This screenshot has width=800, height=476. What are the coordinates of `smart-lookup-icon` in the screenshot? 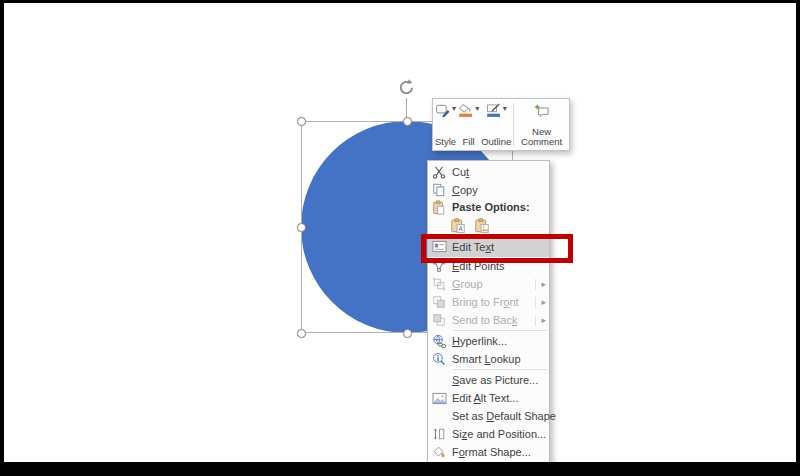 It's located at (439, 360).